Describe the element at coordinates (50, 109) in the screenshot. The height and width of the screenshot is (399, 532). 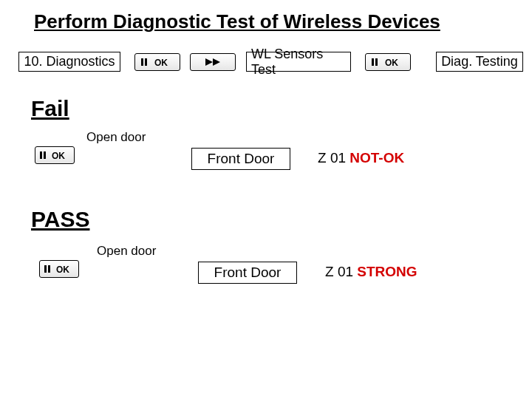
I see `fail-heading: Fail` at that location.